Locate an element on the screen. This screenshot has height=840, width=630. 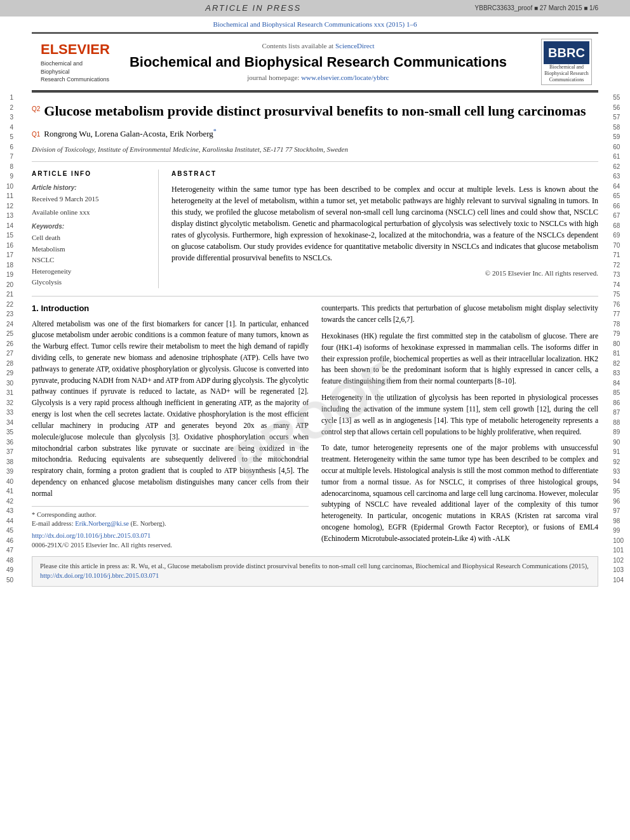
keyword-5: Glycolysis is located at coordinates (90, 282).